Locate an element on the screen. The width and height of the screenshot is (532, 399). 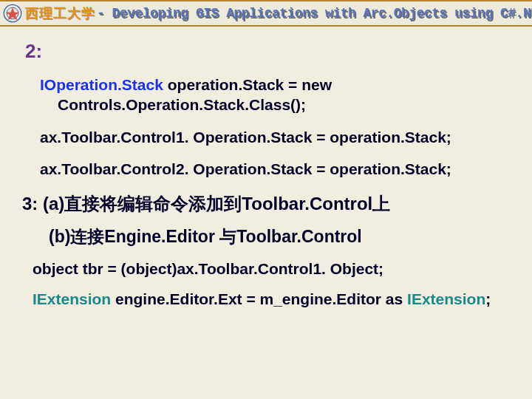
type-ioperationstack: IOperation.Stack is located at coordinates (102, 84).